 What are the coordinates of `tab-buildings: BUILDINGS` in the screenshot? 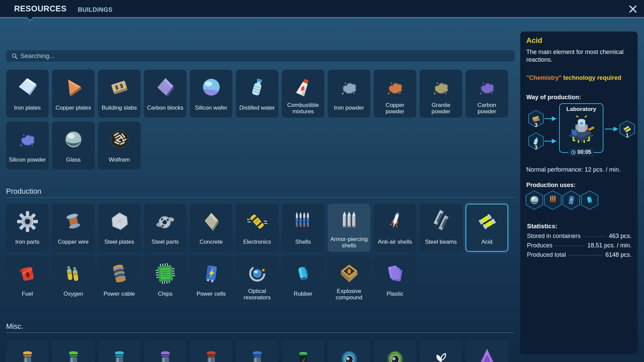 It's located at (95, 9).